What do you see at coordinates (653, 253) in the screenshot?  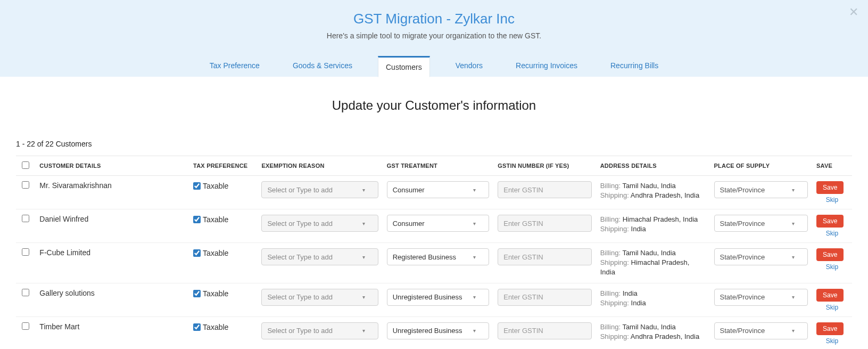 I see `billing-address: Billing: Tamil Nadu, India` at bounding box center [653, 253].